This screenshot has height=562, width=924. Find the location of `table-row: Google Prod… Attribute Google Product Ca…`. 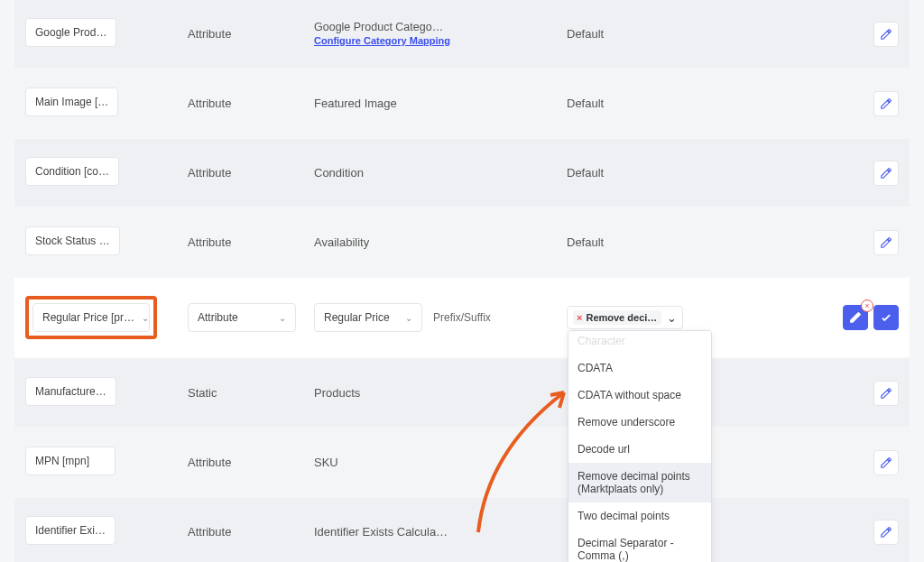

table-row: Google Prod… Attribute Google Product Ca… is located at coordinates (462, 34).